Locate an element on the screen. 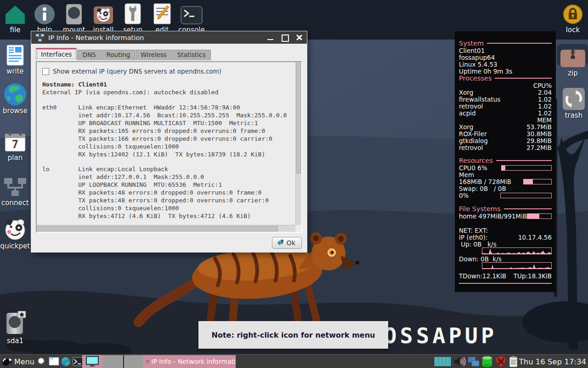 Image resolution: width=588 pixels, height=368 pixels. ok-arrow-icon is located at coordinates (280, 243).